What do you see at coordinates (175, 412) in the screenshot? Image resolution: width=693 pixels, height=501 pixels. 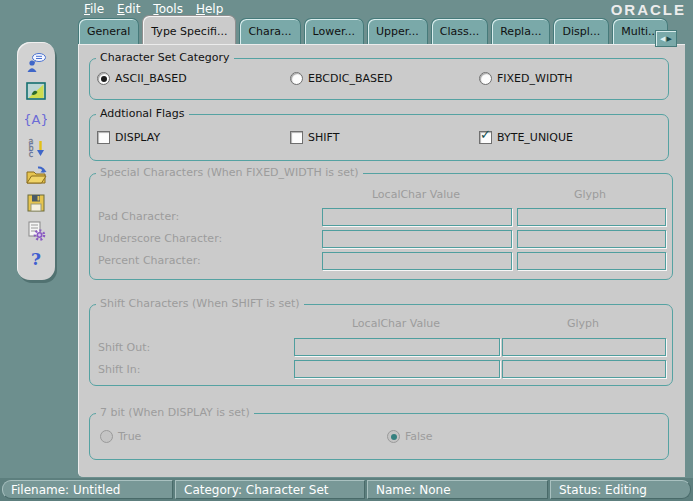 I see `group-title: 7 bit (When DISPLAY is set)` at bounding box center [175, 412].